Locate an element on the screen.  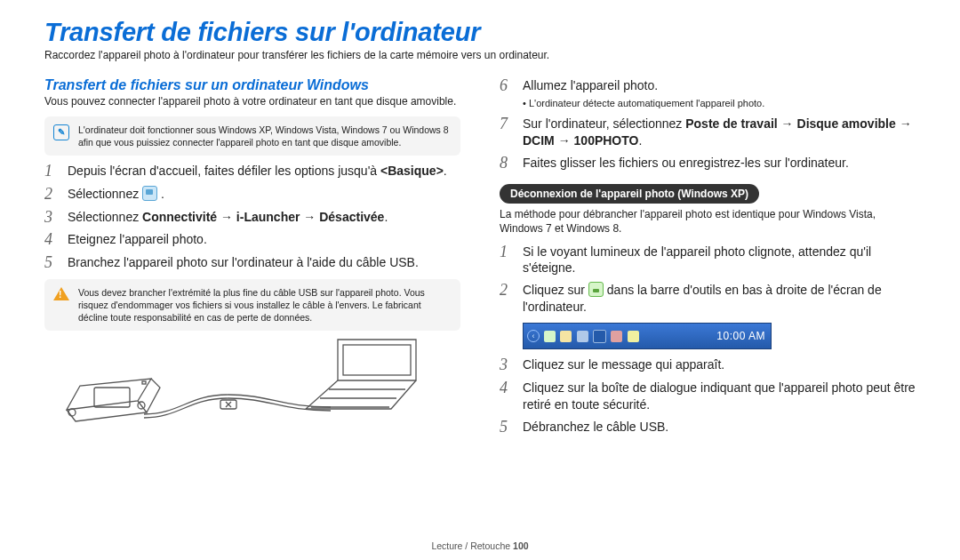
footer-page-number: 100 is located at coordinates (521, 546).